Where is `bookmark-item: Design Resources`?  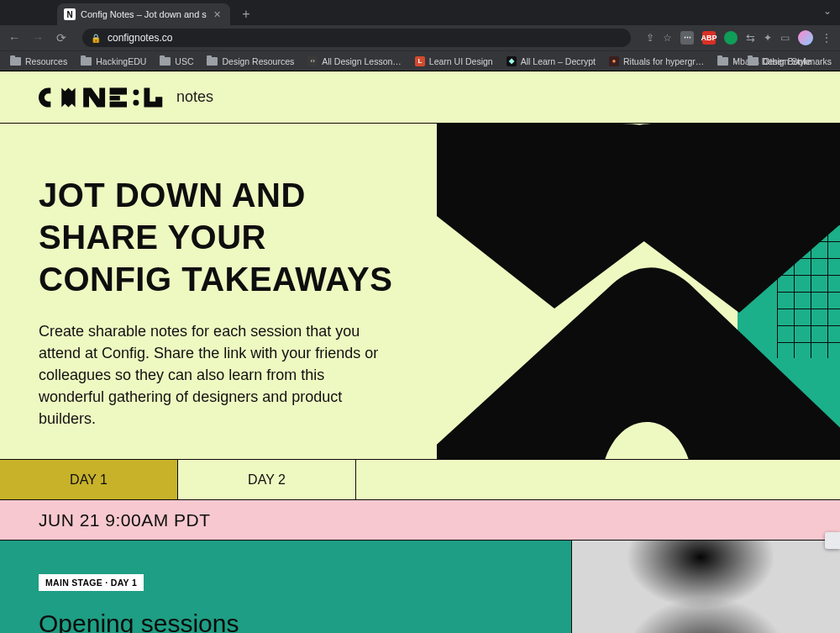
bookmark-item: Design Resources is located at coordinates (250, 61).